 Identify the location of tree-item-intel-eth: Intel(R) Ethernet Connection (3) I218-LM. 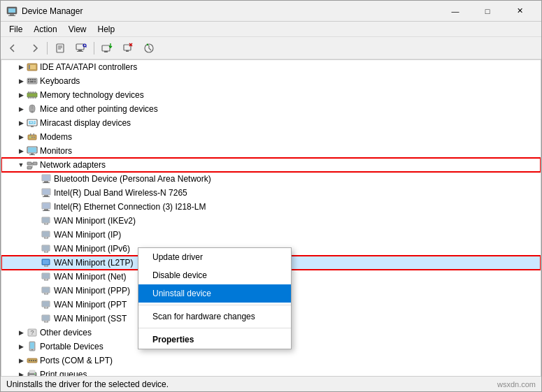
(271, 207).